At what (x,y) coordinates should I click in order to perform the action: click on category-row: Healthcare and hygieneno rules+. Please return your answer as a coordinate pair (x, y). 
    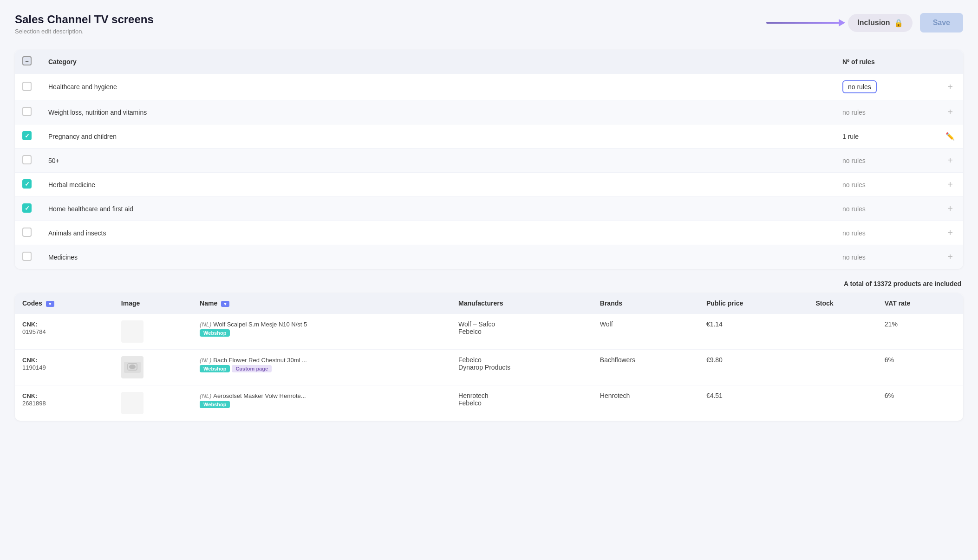
    Looking at the image, I should click on (489, 87).